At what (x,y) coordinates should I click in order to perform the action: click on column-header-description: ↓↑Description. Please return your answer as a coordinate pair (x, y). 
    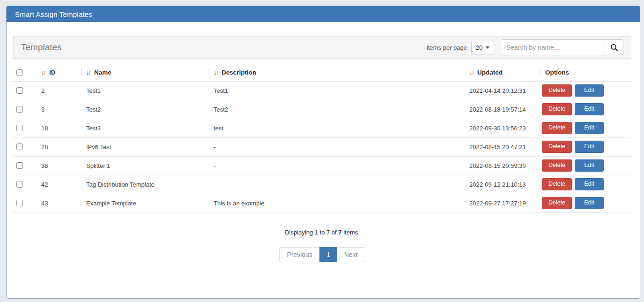
    Looking at the image, I should click on (336, 73).